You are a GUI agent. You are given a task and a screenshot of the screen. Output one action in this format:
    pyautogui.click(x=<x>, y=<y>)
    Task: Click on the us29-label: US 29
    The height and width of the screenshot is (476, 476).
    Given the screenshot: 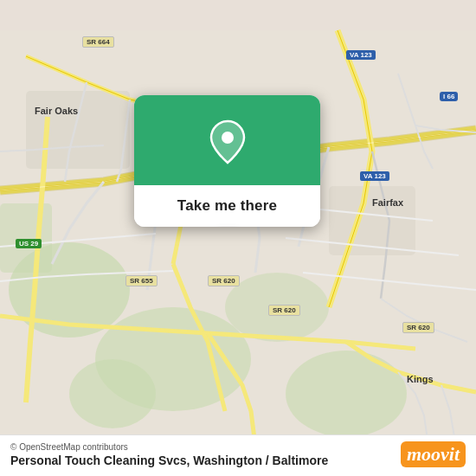 What is the action you would take?
    pyautogui.click(x=29, y=244)
    